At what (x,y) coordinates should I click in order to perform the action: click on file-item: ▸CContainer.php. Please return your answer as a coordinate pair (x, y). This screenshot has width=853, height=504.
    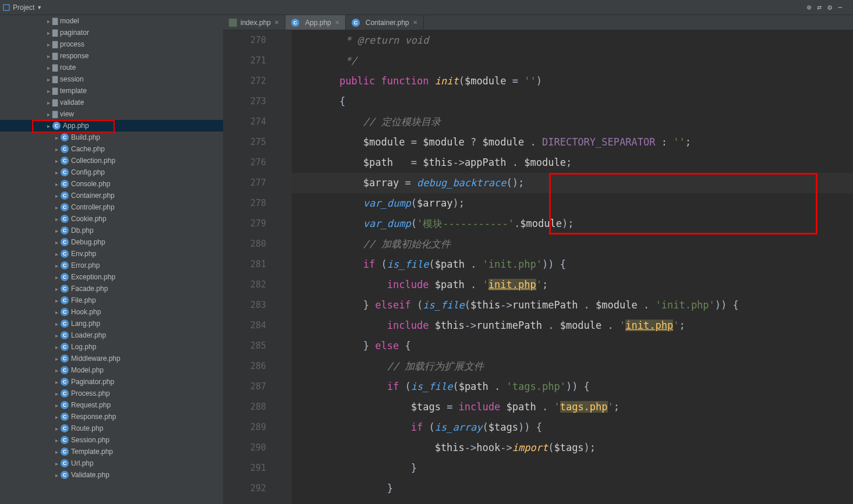
    Looking at the image, I should click on (112, 196).